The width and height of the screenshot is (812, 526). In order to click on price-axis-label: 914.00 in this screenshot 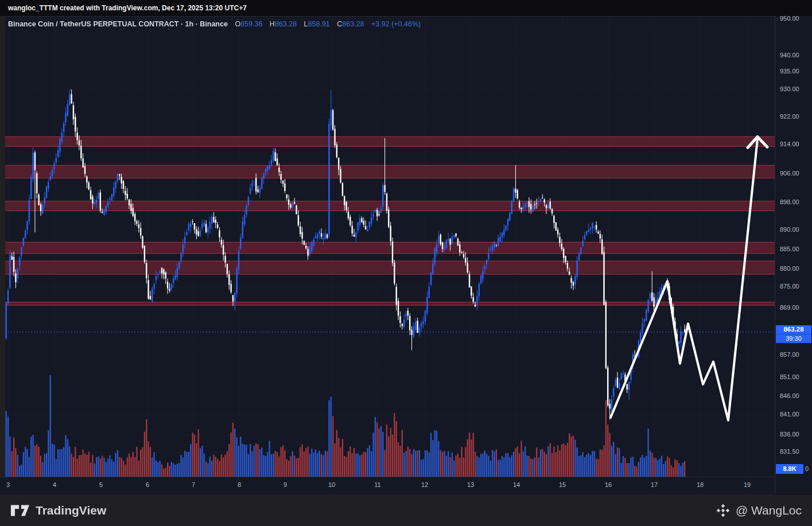, I will do `click(790, 144)`.